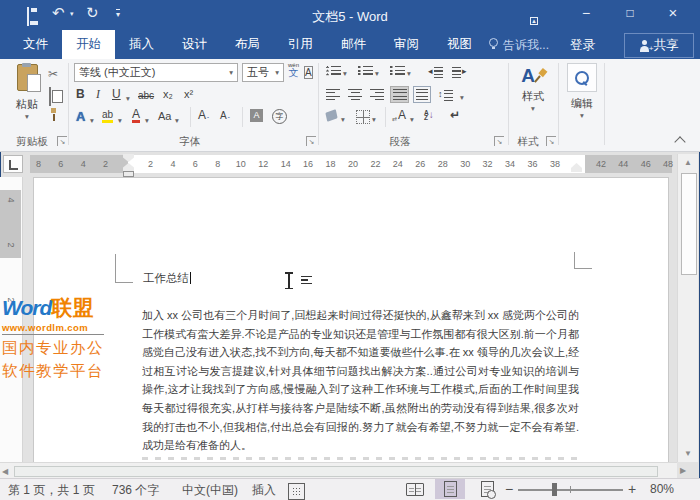 Image resolution: width=700 pixels, height=500 pixels. I want to click on align-center-icon, so click(355, 94).